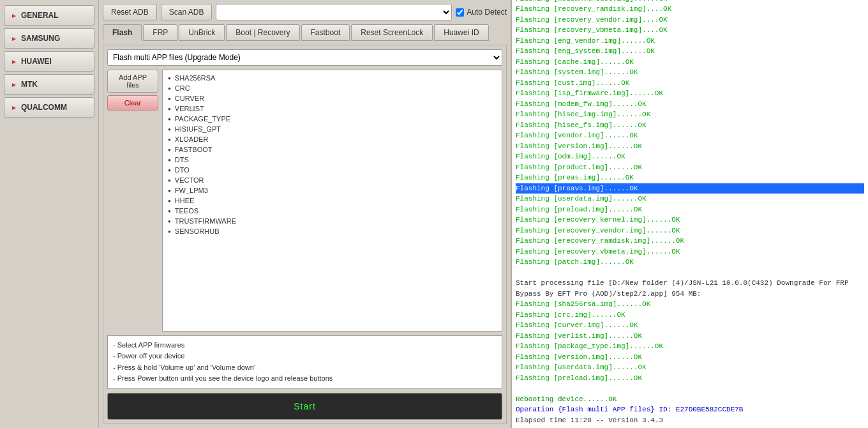 This screenshot has width=868, height=428. Describe the element at coordinates (305, 379) in the screenshot. I see `instruction-line: - Press Power button until you see the d…` at that location.